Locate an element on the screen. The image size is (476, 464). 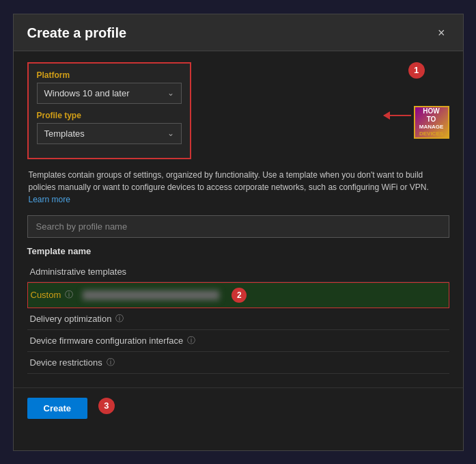
search-input is located at coordinates (238, 227).